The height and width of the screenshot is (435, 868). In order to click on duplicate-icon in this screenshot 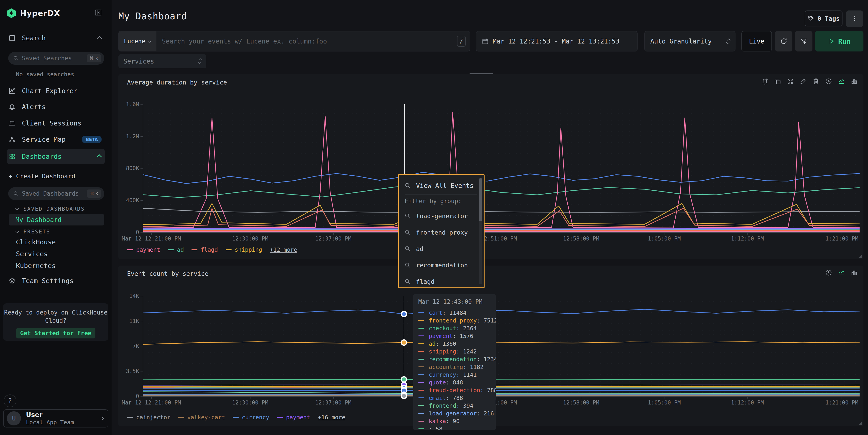, I will do `click(778, 81)`.